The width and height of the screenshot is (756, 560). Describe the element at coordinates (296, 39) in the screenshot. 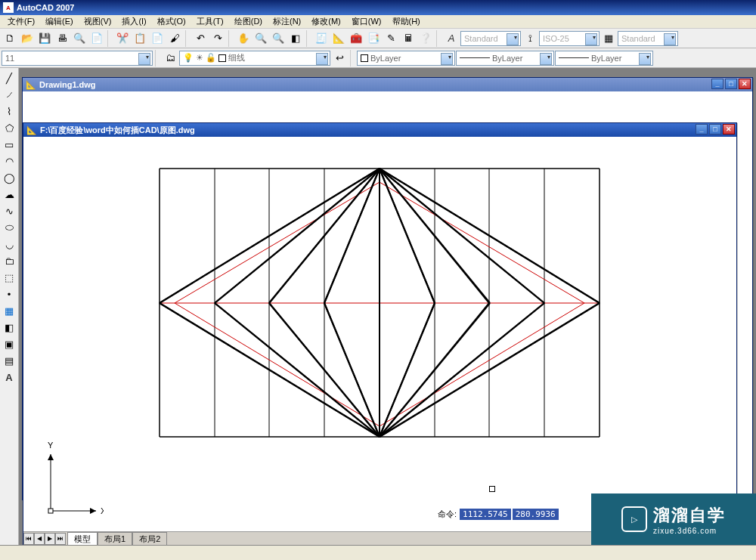

I see `zoom-win-icon: ◧` at that location.